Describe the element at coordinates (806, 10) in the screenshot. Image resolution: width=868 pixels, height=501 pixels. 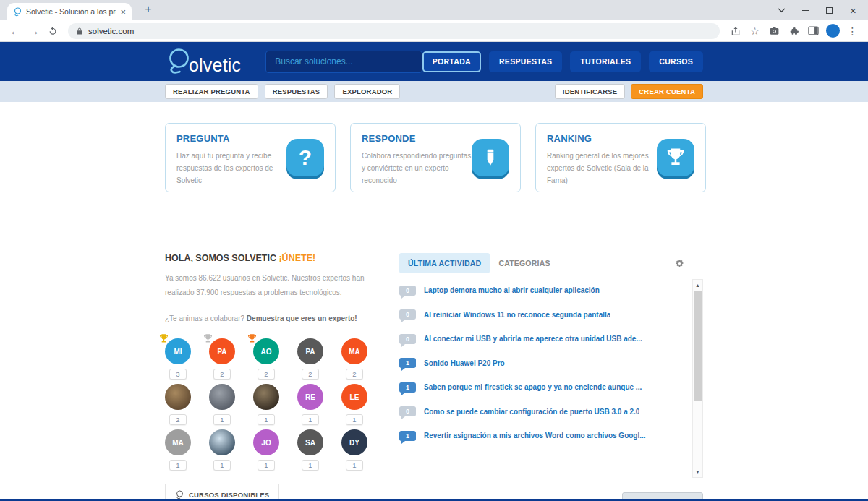
I see `window-minimize-button` at that location.